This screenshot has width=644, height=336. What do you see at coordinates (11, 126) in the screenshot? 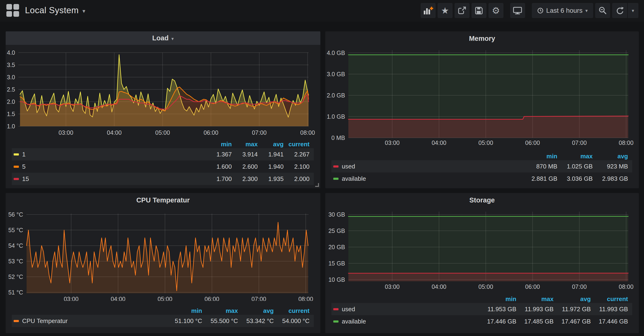
I see `svg-text: 1.0` at bounding box center [11, 126].